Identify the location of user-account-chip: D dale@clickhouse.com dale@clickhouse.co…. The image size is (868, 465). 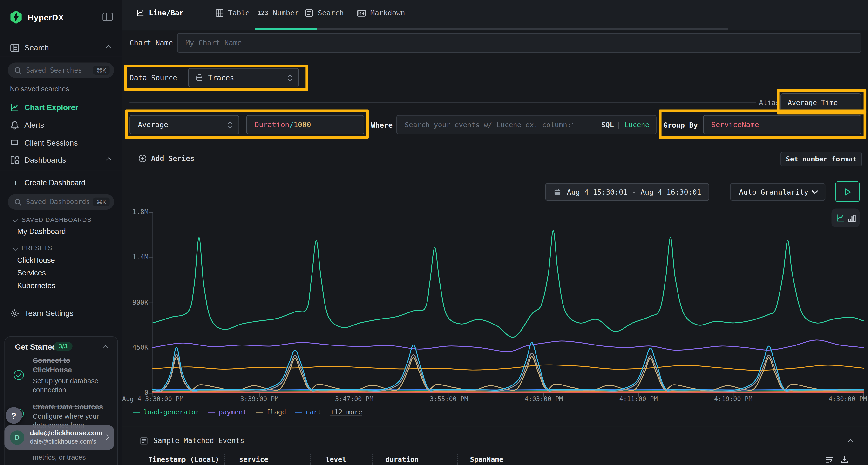
(59, 438).